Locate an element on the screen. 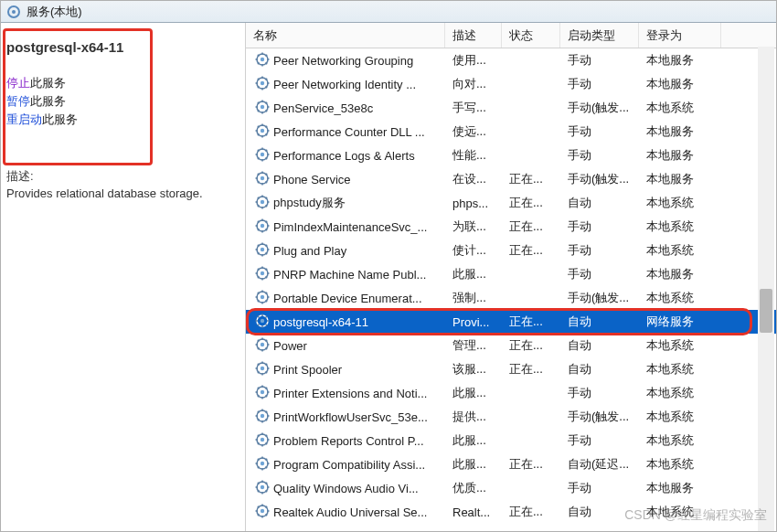 The image size is (777, 532). service-row: Peer Networking Identity ...向对...手动本地服务 is located at coordinates (511, 84).